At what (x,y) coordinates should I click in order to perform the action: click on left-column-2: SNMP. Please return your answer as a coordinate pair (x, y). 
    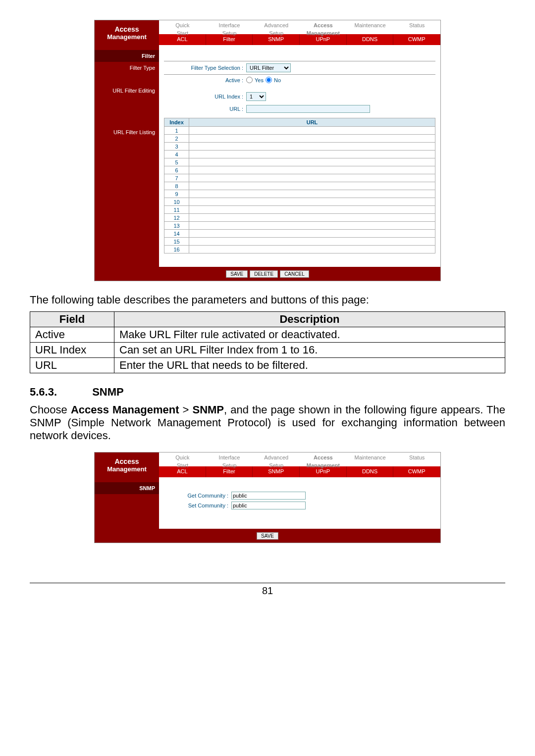
    Looking at the image, I should click on (127, 505).